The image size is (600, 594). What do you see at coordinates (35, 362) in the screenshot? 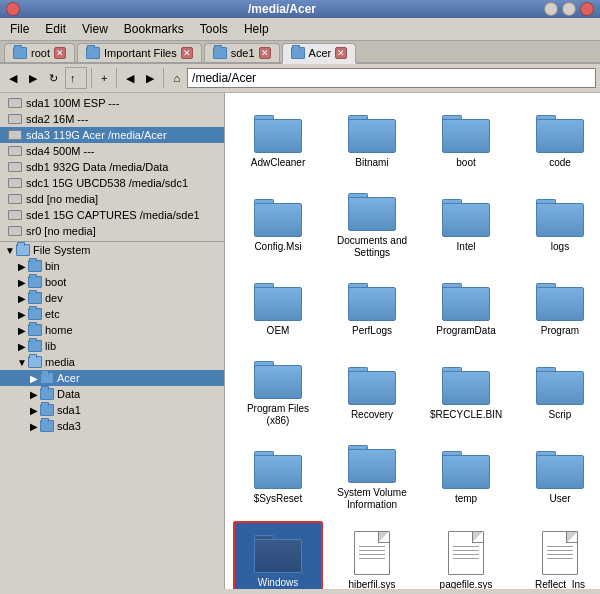
I see `tree-media-icon` at bounding box center [35, 362].